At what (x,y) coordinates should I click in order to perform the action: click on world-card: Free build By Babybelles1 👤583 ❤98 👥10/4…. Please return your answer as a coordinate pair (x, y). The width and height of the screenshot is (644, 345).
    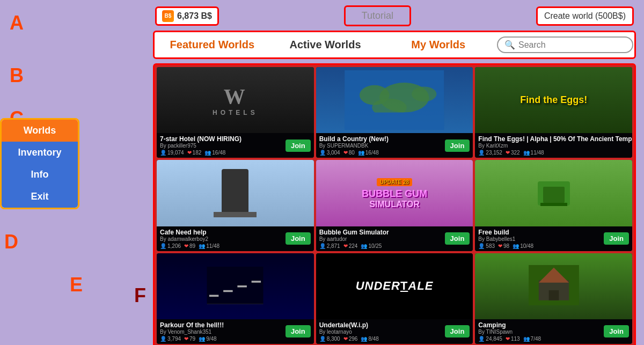
    Looking at the image, I should click on (554, 205).